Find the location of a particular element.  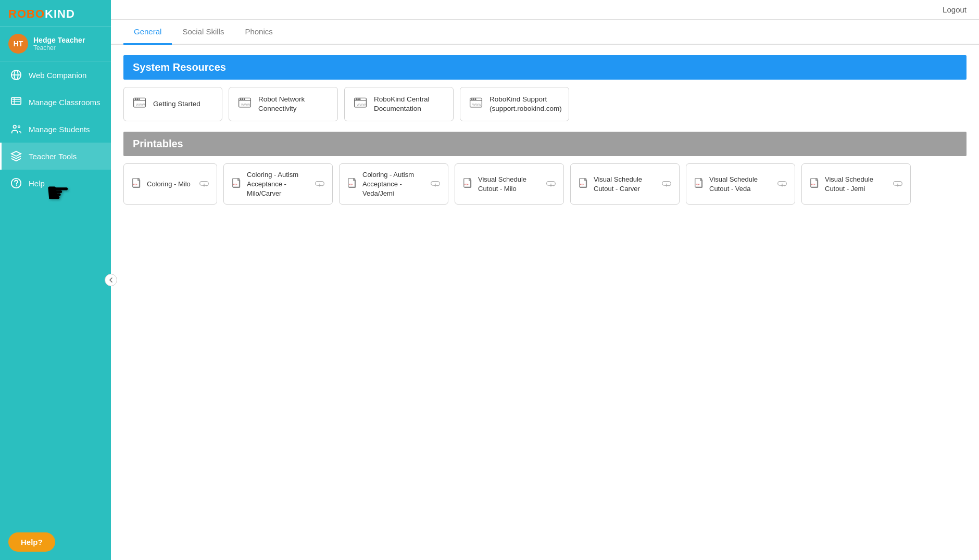

nav-items: Web Companion Manage Classrooms Manage S… is located at coordinates (55, 292).